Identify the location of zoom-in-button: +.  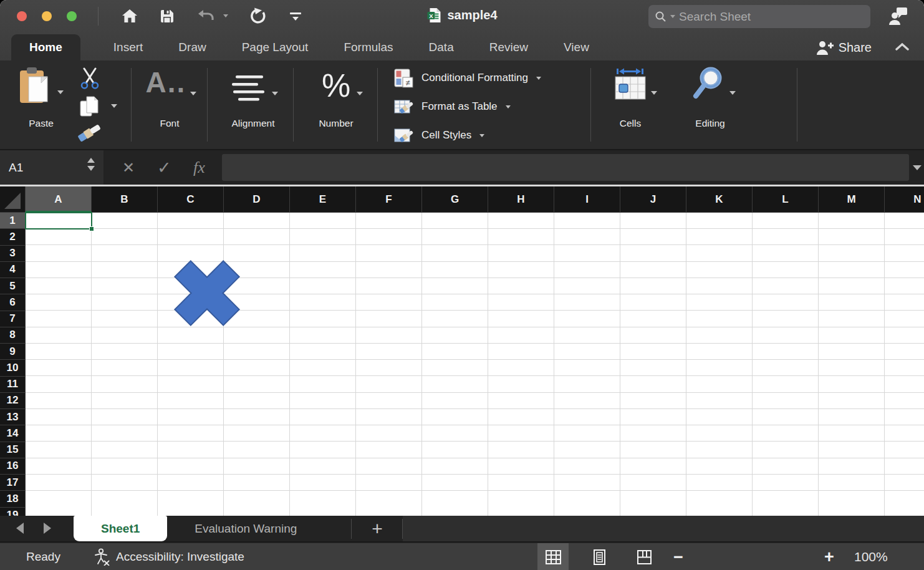
(829, 556).